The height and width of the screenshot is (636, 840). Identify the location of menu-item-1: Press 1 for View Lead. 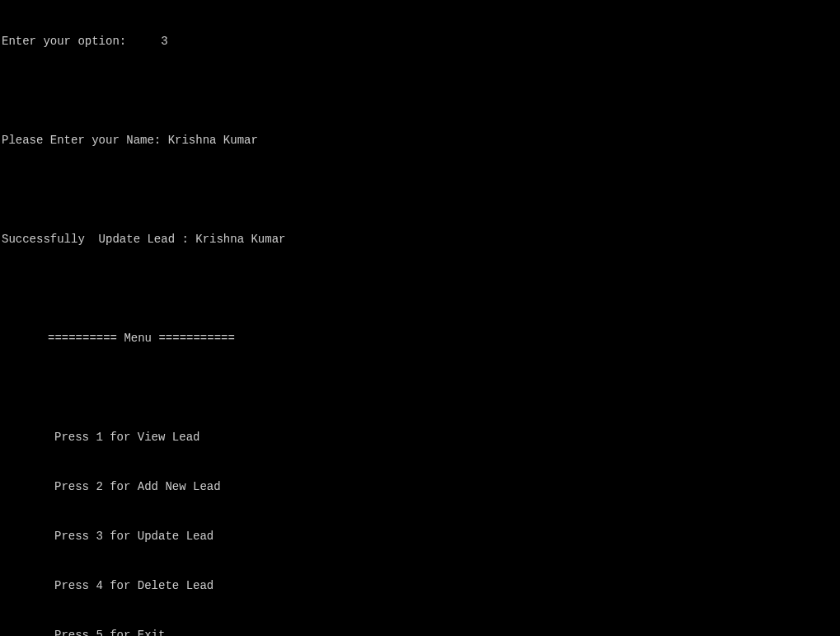
(420, 437).